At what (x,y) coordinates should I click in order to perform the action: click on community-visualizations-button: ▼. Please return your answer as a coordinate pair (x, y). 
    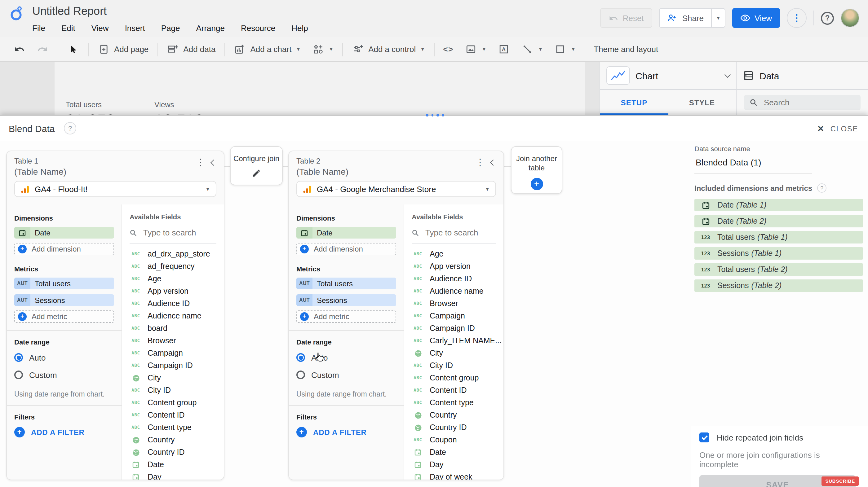
    Looking at the image, I should click on (323, 49).